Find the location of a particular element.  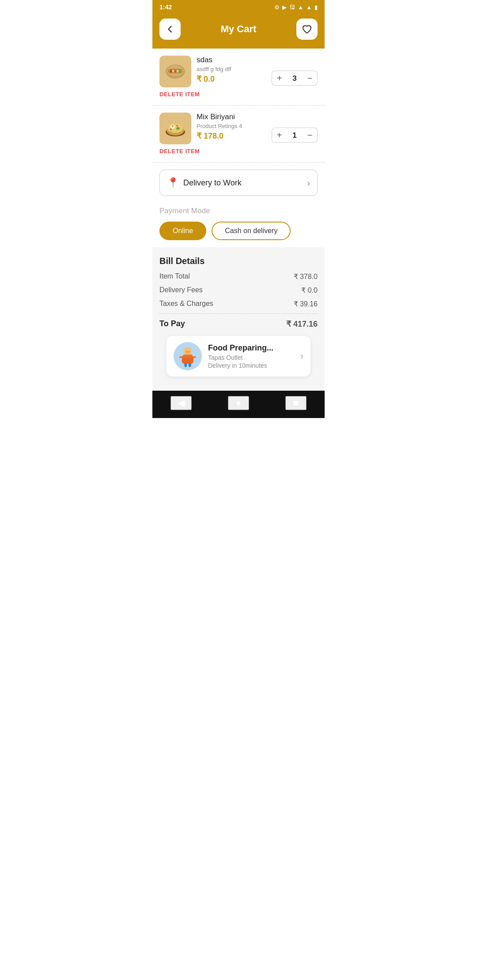

bill-title: Bill Details is located at coordinates (238, 261).